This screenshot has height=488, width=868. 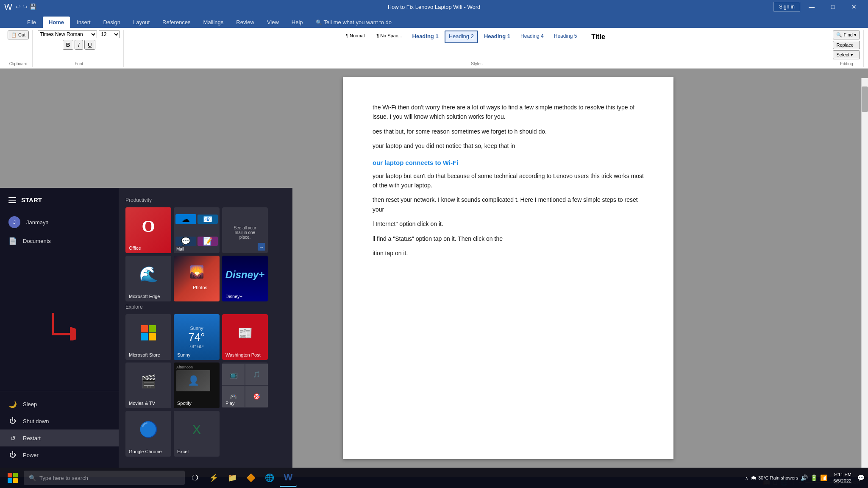 I want to click on disney-label: Disney+, so click(x=234, y=296).